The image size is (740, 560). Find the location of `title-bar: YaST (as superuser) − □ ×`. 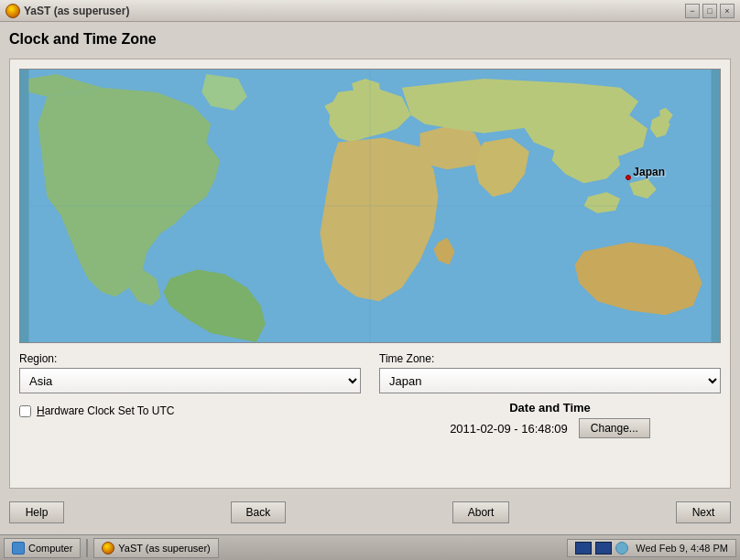

title-bar: YaST (as superuser) − □ × is located at coordinates (370, 11).